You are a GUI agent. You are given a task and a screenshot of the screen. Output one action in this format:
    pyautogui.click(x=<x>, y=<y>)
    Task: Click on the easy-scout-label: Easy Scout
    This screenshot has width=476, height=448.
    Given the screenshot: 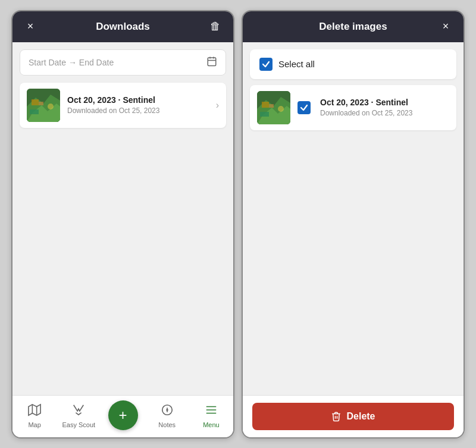 What is the action you would take?
    pyautogui.click(x=79, y=425)
    